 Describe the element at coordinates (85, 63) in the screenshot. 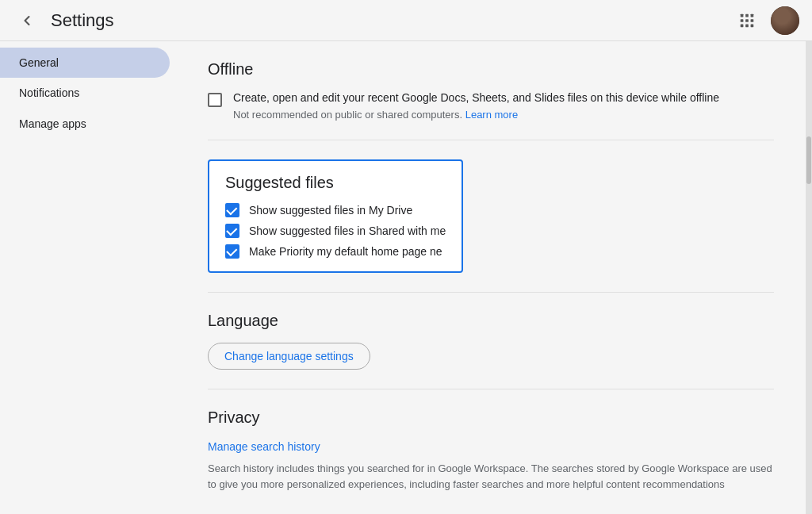

I see `sidebar-item-general: General` at that location.